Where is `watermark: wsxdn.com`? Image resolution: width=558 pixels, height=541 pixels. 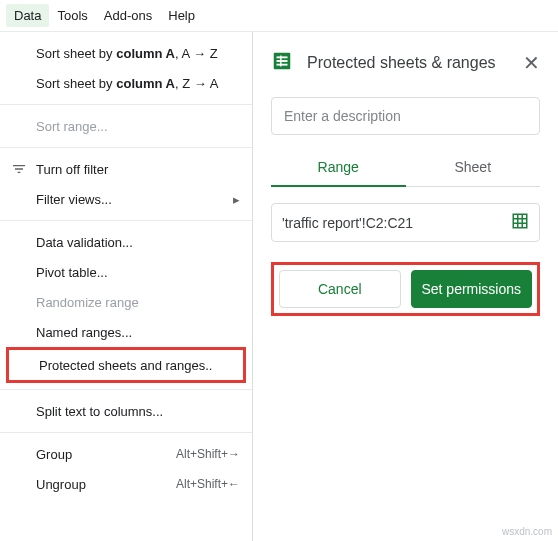
watermark: wsxdn.com is located at coordinates (527, 532).